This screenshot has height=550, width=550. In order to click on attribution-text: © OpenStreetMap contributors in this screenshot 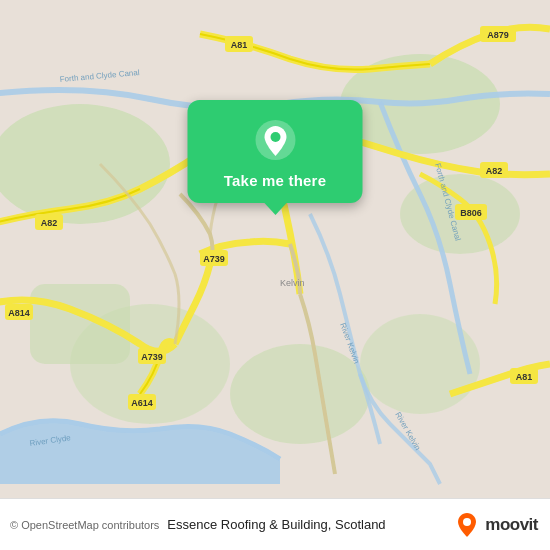, I will do `click(84, 525)`.